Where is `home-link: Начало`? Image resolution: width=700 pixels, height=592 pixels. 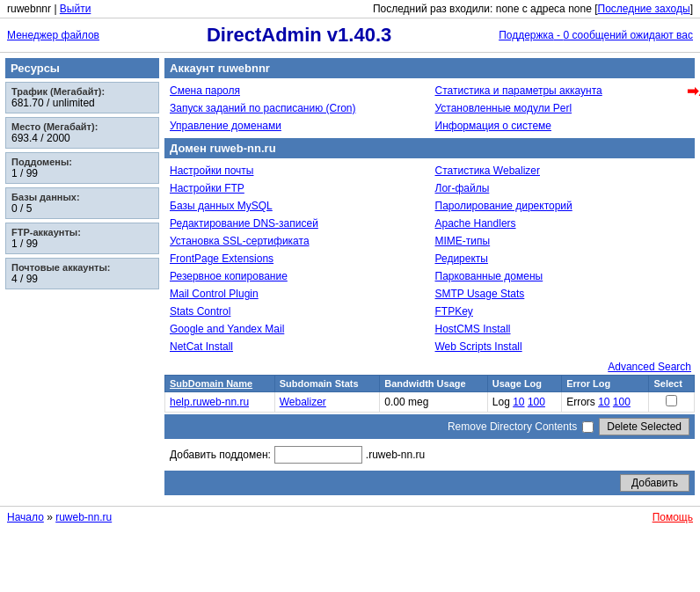
home-link: Начало is located at coordinates (26, 517).